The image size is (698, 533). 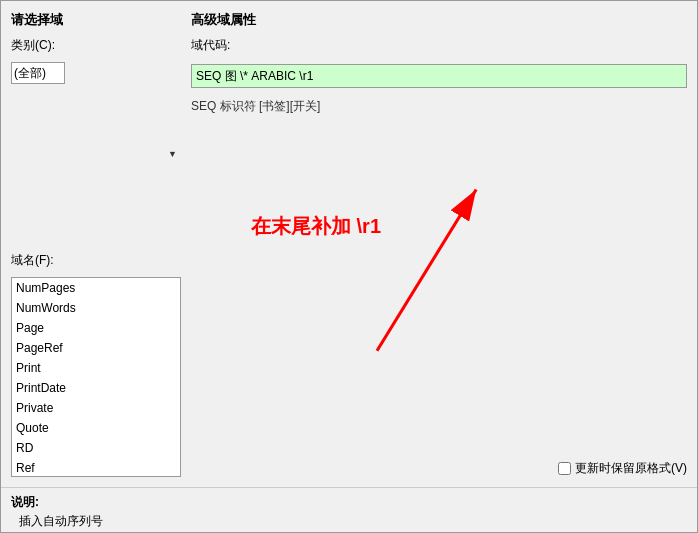 I want to click on field-code-input, so click(x=439, y=76).